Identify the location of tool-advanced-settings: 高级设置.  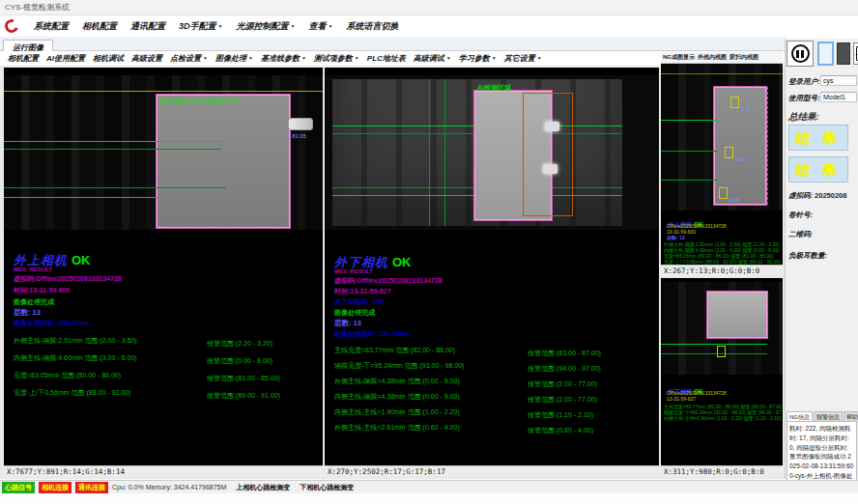
(147, 58).